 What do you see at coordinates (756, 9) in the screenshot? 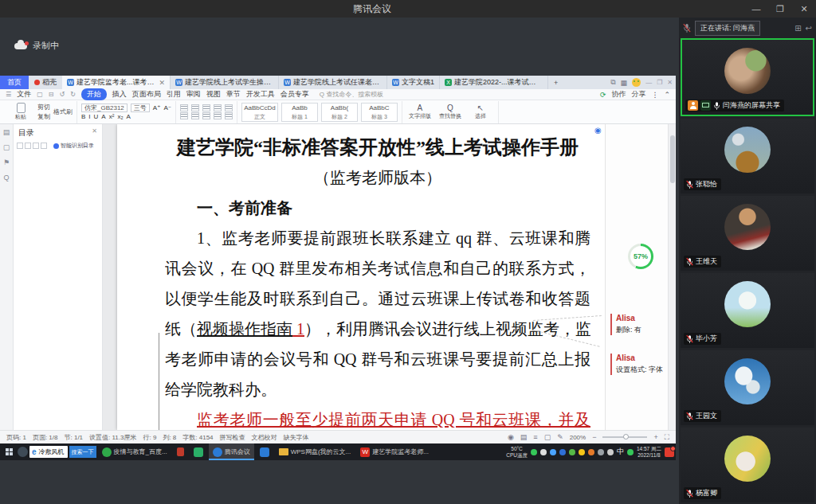
I see `minimize-button: —` at bounding box center [756, 9].